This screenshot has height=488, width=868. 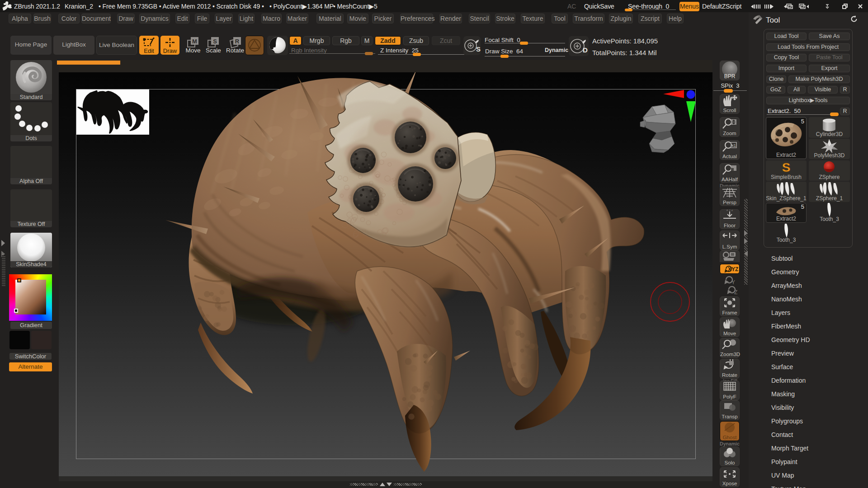 What do you see at coordinates (736, 292) in the screenshot?
I see `svg-text: Z` at bounding box center [736, 292].